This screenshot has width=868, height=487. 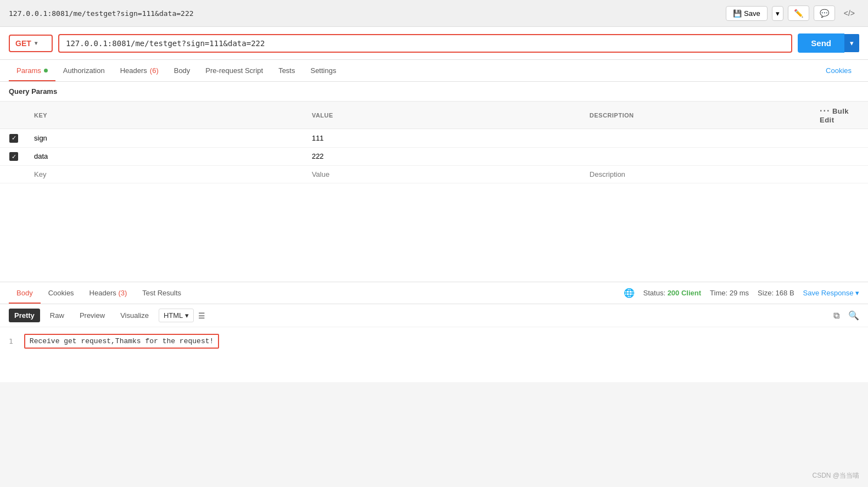 I want to click on tab-pre-request-script: Pre-request Script, so click(x=234, y=70).